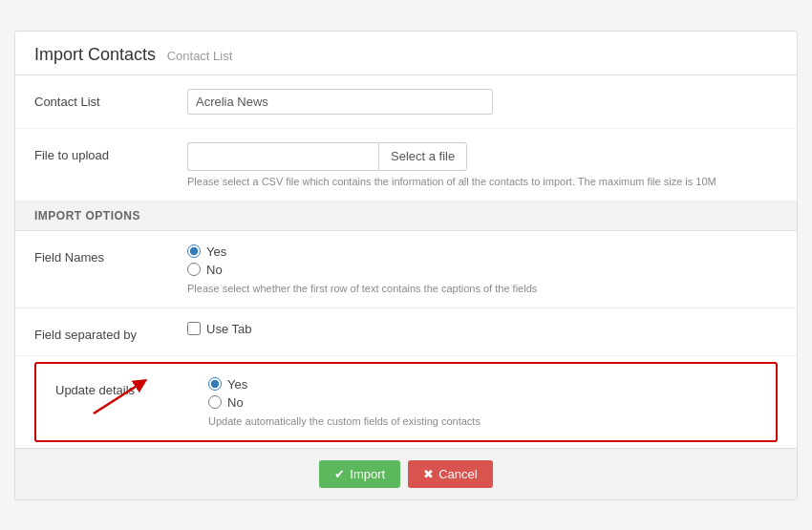  I want to click on update-details-help: Update automatically the custom fields o…, so click(482, 421).